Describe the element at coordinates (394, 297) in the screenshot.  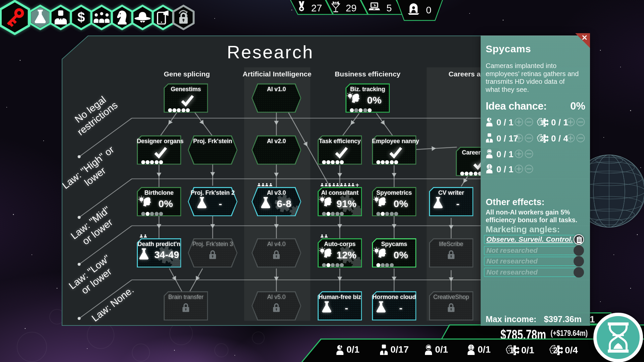
I see `node-title: Hormone cloud` at that location.